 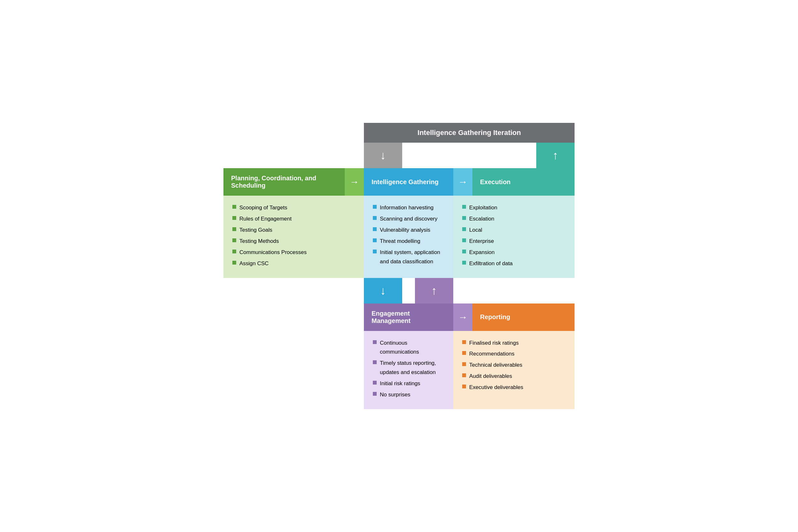 What do you see at coordinates (514, 377) in the screenshot?
I see `list-item: Audit deliverables` at bounding box center [514, 377].